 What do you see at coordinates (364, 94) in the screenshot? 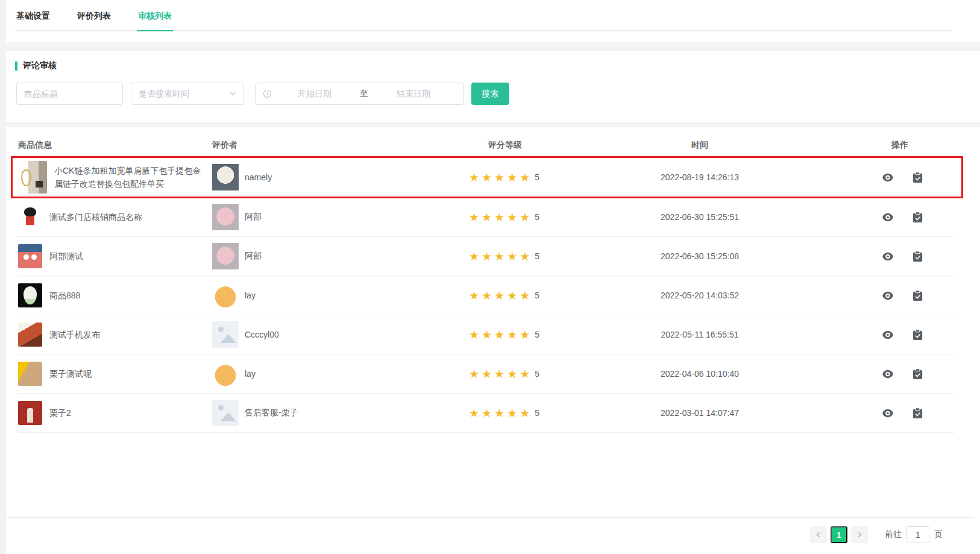
I see `date-separator: 至` at bounding box center [364, 94].